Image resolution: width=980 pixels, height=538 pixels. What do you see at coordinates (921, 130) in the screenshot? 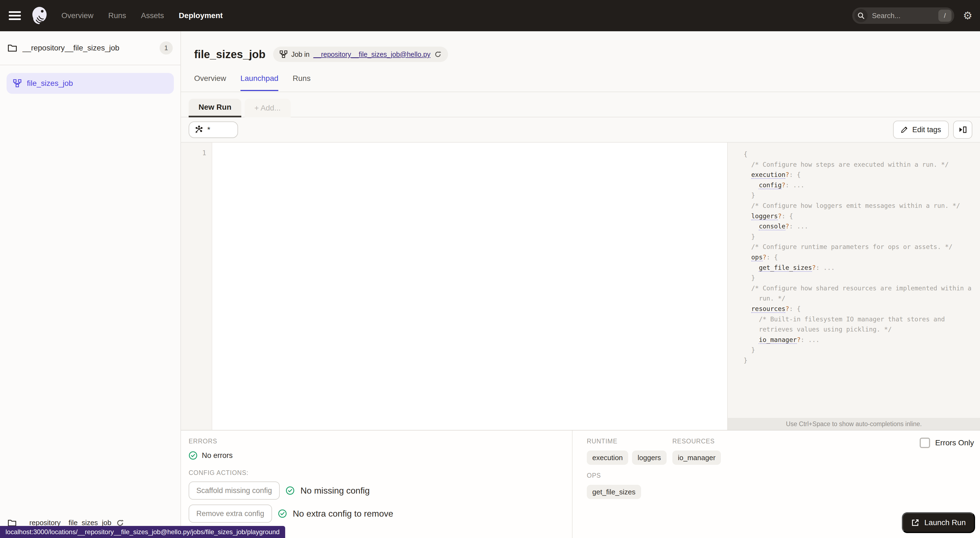
I see `edit-tags-button: Edit tags` at bounding box center [921, 130].